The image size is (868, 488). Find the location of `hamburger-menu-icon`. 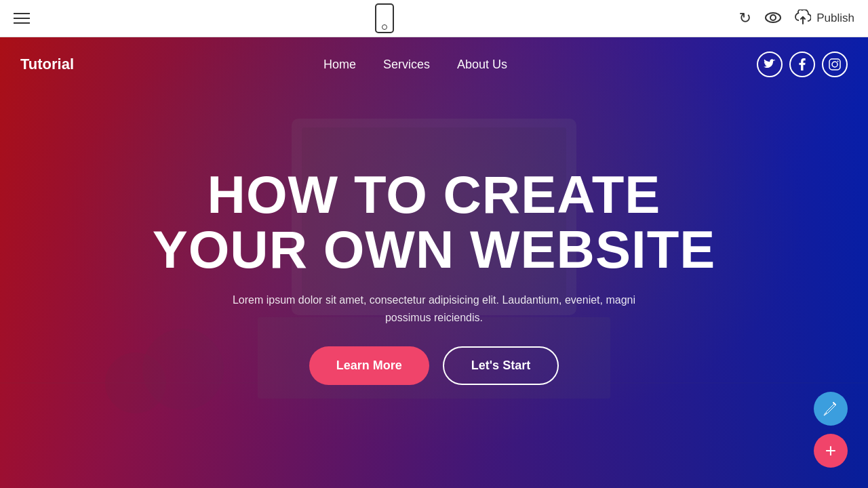

hamburger-menu-icon is located at coordinates (22, 18).